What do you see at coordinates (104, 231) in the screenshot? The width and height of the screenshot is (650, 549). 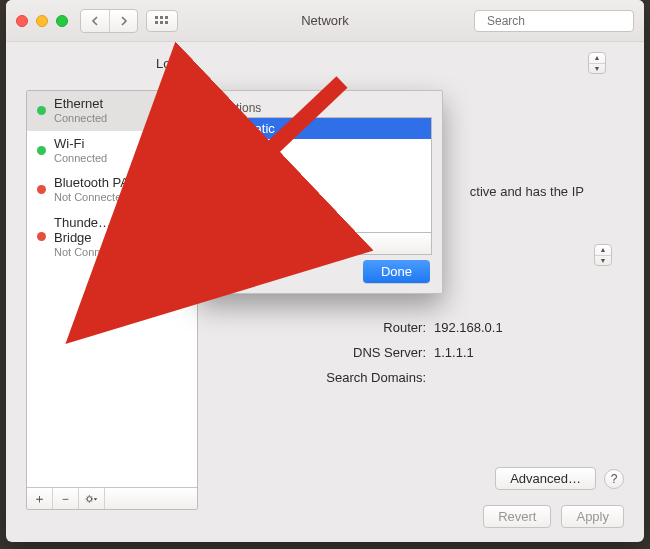 I see `service-name: Thunde…lt Bridge` at bounding box center [104, 231].